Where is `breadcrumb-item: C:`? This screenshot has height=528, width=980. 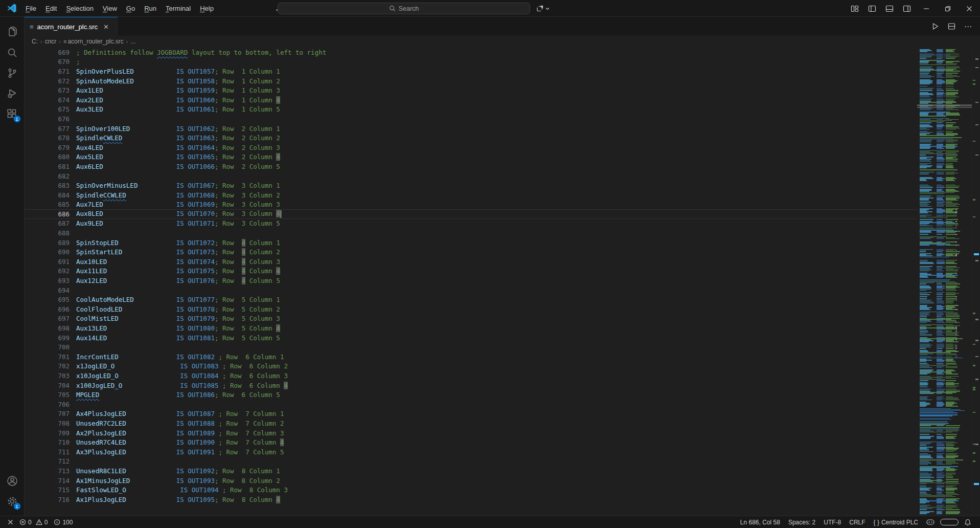
breadcrumb-item: C: is located at coordinates (35, 41).